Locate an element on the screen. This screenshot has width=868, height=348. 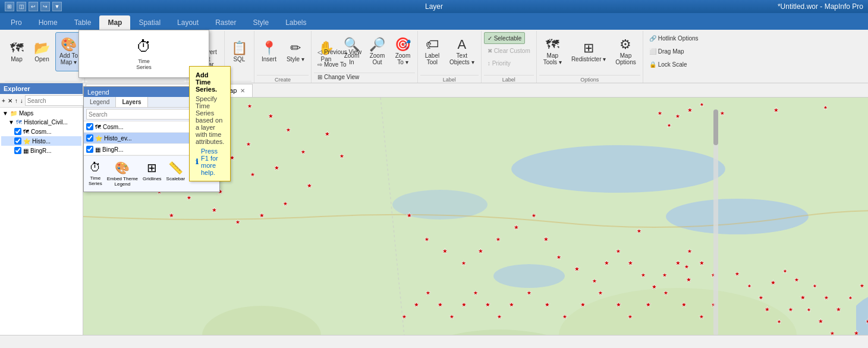
tab-pro: Pro is located at coordinates (17, 23).